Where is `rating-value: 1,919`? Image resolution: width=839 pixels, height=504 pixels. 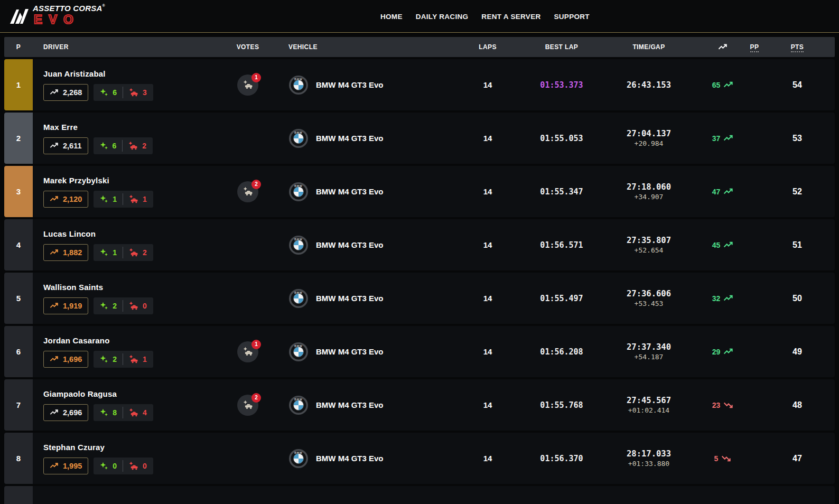
rating-value: 1,919 is located at coordinates (72, 306).